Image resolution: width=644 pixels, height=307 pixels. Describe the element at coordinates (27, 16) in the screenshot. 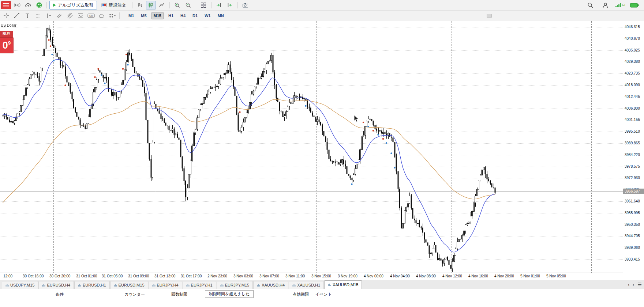

I see `text-icon` at that location.